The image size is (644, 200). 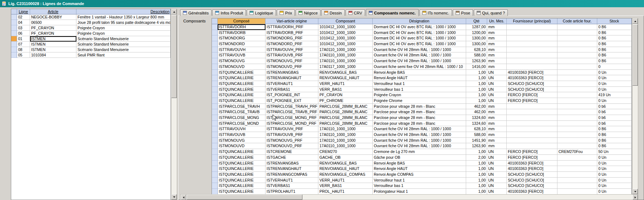 What do you see at coordinates (91, 22) in the screenshot?
I see `order-line-row: 0406500Joue 28 profil talon 95 sans patt…` at bounding box center [91, 22].